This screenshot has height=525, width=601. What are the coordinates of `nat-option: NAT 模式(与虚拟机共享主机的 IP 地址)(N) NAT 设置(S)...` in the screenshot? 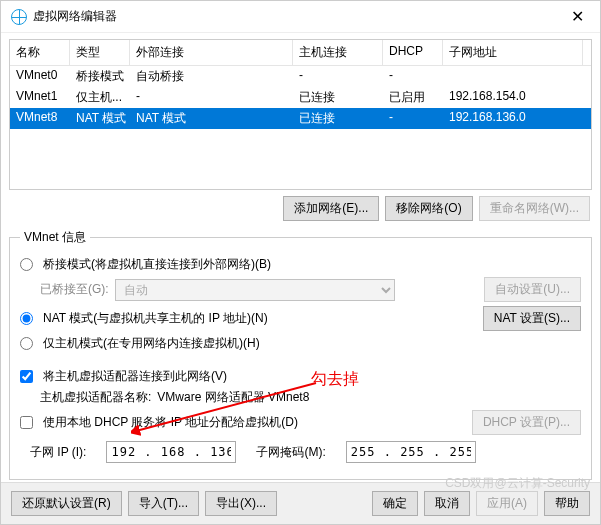 It's located at (300, 318).